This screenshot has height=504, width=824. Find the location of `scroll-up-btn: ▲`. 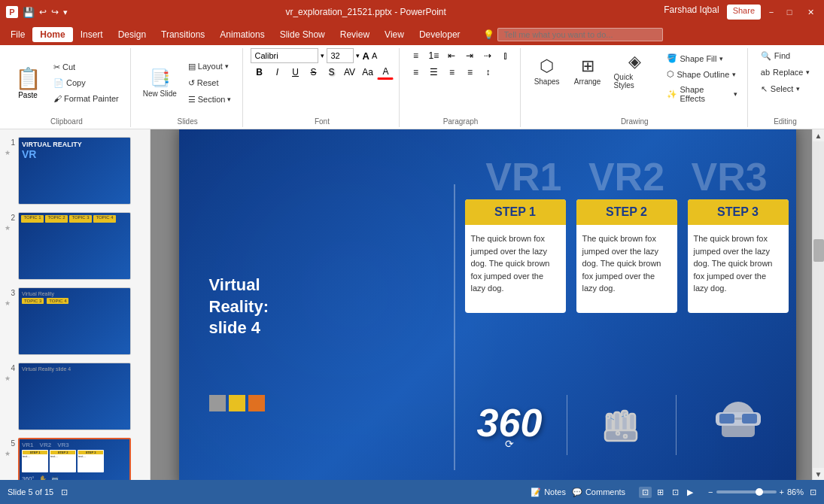

scroll-up-btn: ▲ is located at coordinates (819, 135).